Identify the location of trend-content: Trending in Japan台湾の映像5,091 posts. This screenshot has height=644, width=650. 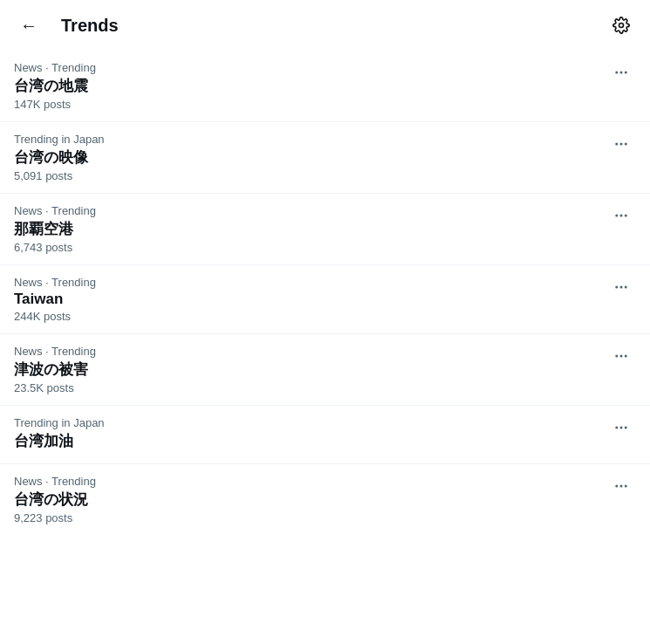
(307, 157).